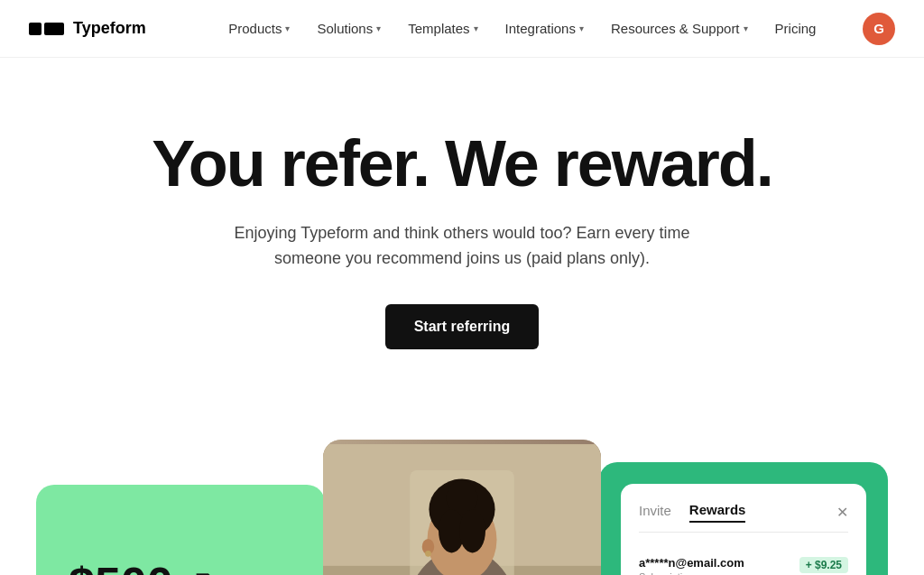 The width and height of the screenshot is (924, 575). Describe the element at coordinates (744, 529) in the screenshot. I see `rewards-panel: Invite Rewards ✕ a*****n@email.com Subsc…` at that location.